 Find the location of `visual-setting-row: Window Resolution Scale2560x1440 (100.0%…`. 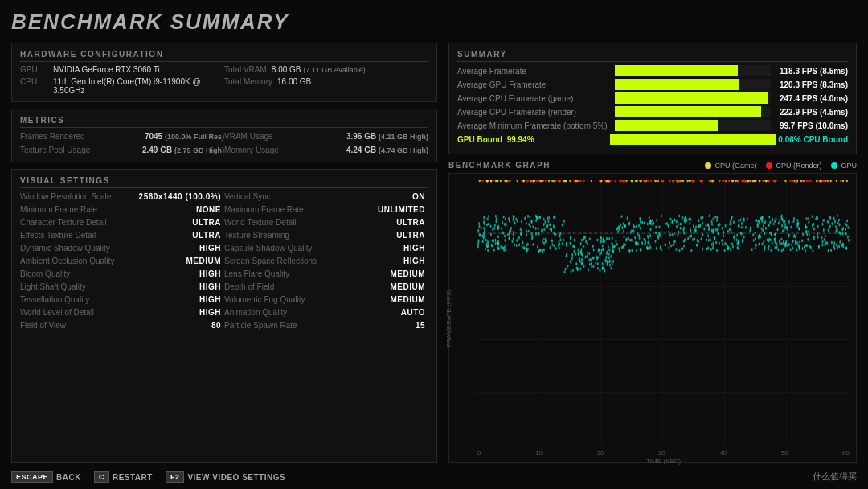

visual-setting-row: Window Resolution Scale2560x1440 (100.0%… is located at coordinates (122, 196).